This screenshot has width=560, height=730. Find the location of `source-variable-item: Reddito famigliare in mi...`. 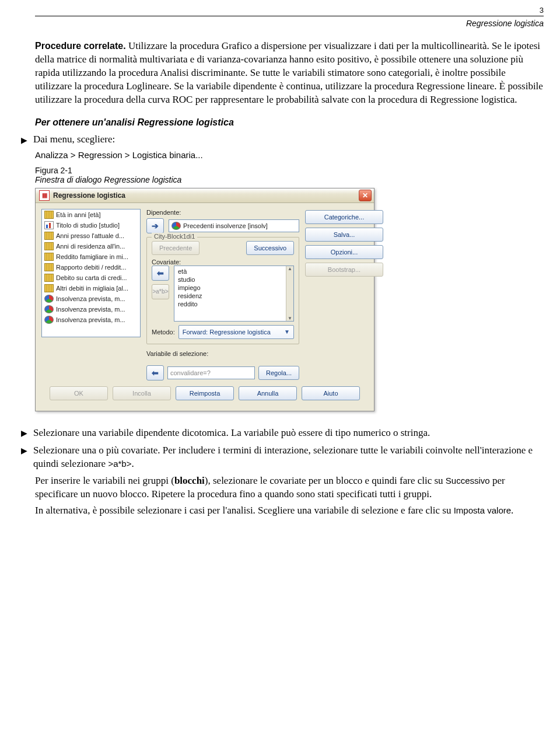

source-variable-item: Reddito famigliare in mi... is located at coordinates (91, 257).